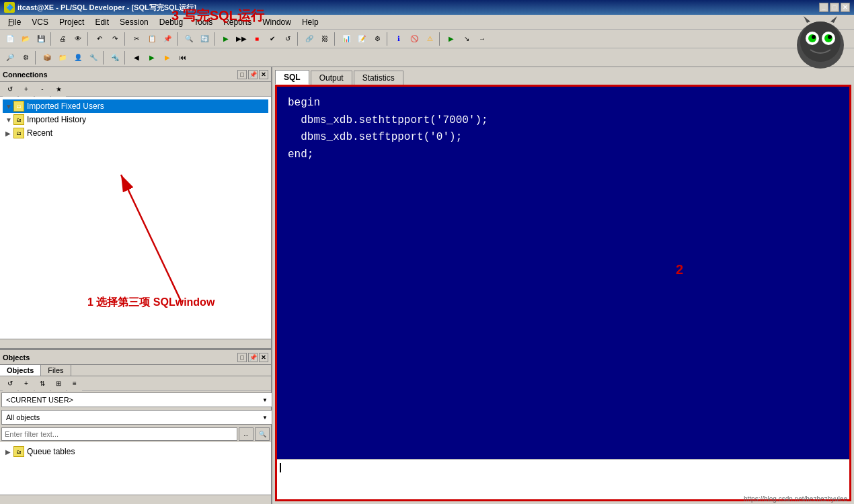  Describe the element at coordinates (89, 39) in the screenshot. I see `tb-sep2` at that location.